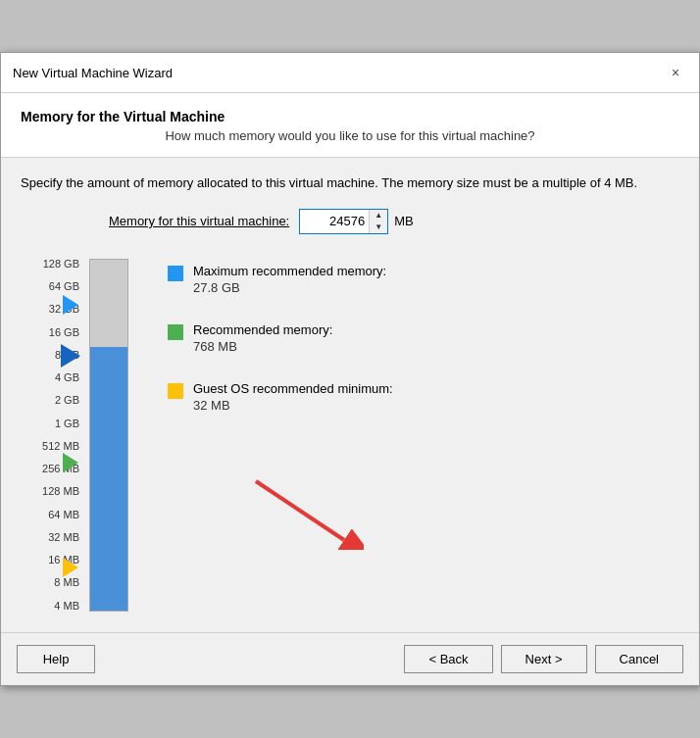 The image size is (700, 738). I want to click on arrow-indicator, so click(463, 512).